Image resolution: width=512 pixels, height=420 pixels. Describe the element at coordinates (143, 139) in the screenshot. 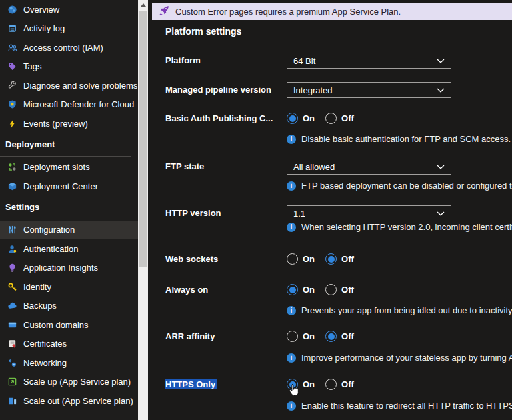

I see `scrollbar-thumb` at that location.